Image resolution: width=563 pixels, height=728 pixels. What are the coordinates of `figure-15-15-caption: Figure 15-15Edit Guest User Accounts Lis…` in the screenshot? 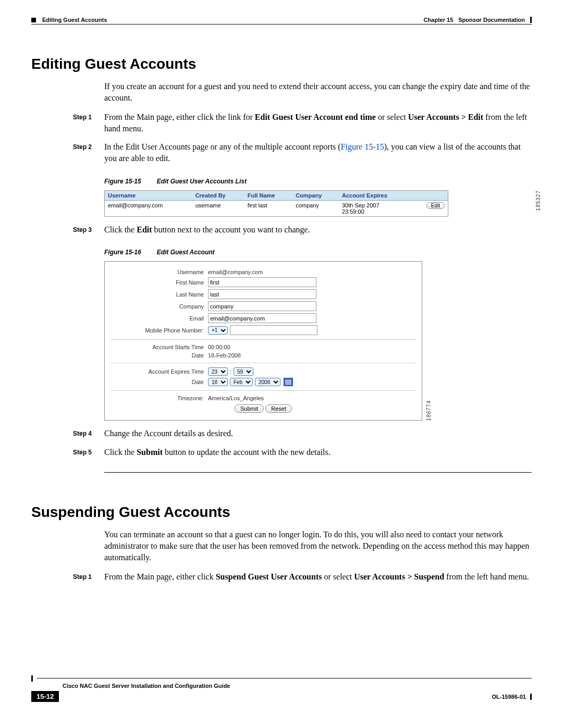 It's located at (318, 181).